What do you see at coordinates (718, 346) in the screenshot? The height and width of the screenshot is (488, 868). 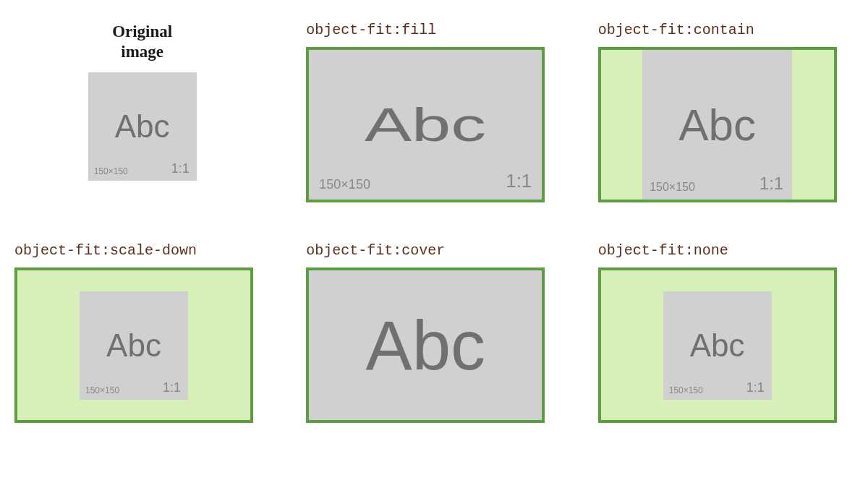 I see `sample-image-none: Abc 150×150 1:1` at bounding box center [718, 346].